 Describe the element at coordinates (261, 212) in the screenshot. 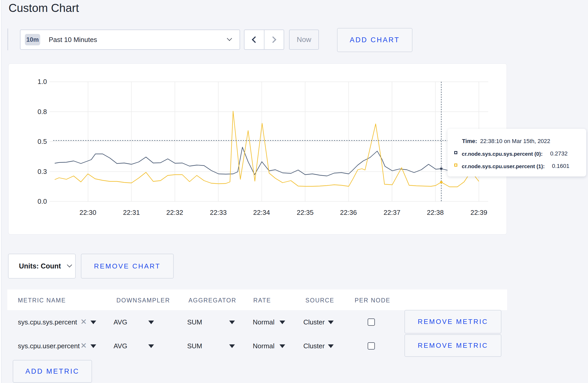

I see `svg-text: 22:34` at that location.